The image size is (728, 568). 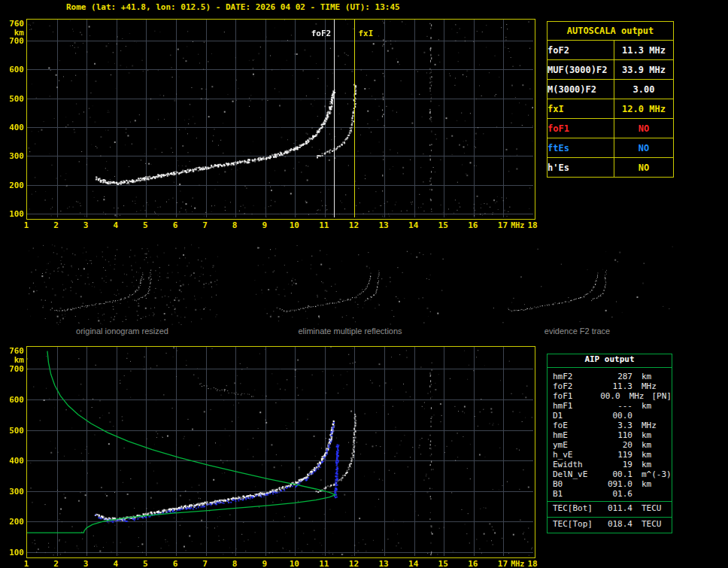 I want to click on top-y-tick: 100, so click(x=14, y=214).